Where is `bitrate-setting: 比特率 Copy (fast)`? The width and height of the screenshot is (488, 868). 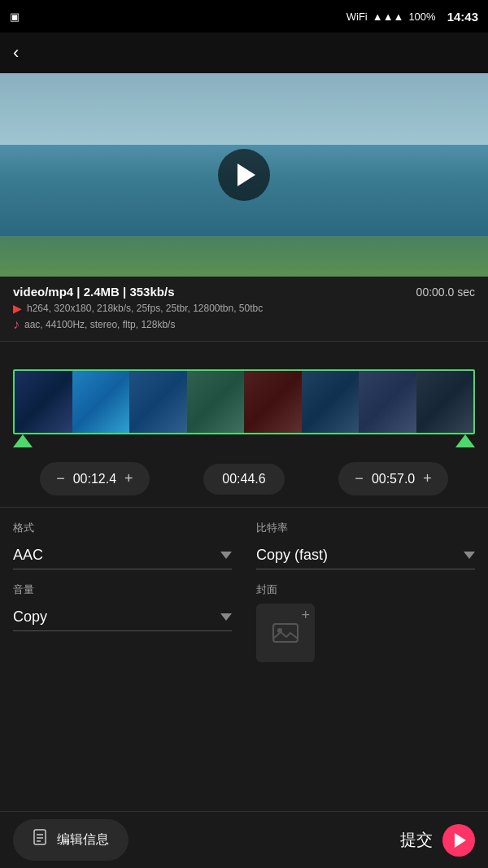
bitrate-setting: 比特率 Copy (fast) is located at coordinates (366, 545).